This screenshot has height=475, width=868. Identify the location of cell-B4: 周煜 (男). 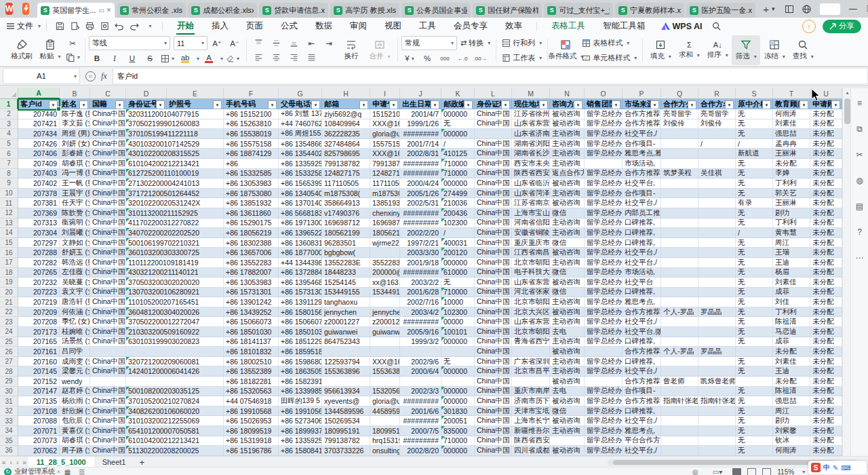
(75, 134).